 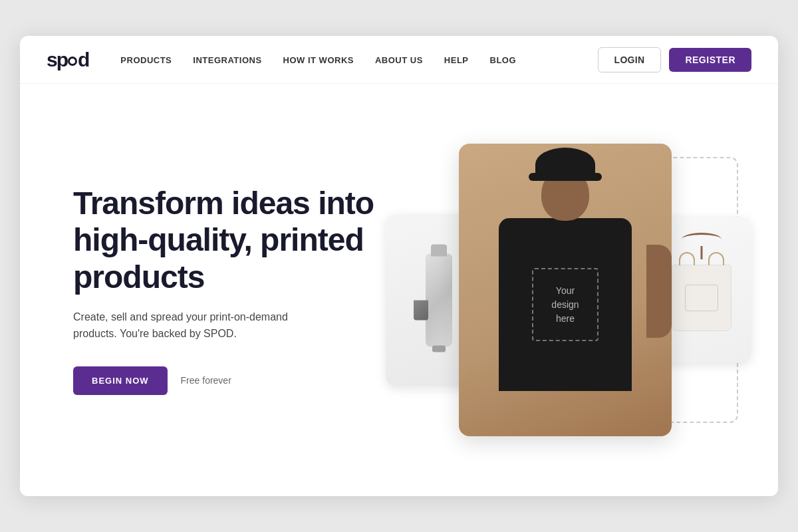 I want to click on person-head-area, so click(x=565, y=188).